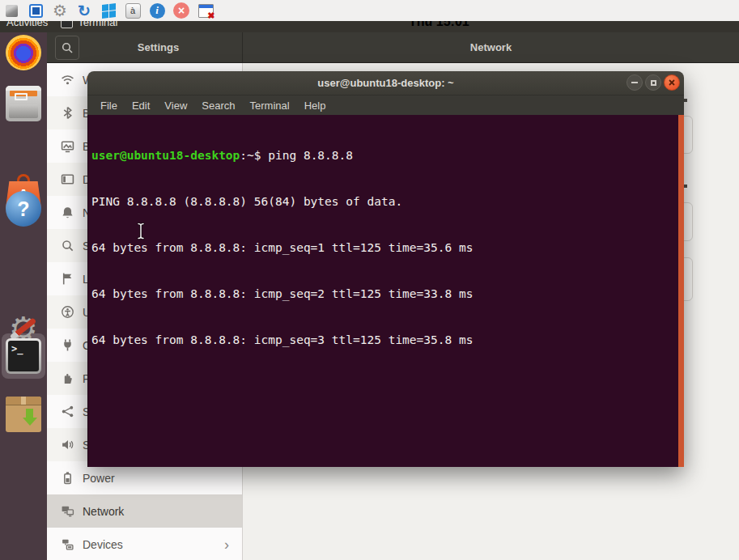 Image resolution: width=739 pixels, height=560 pixels. What do you see at coordinates (103, 545) in the screenshot?
I see `sidebar-label: Devices` at bounding box center [103, 545].